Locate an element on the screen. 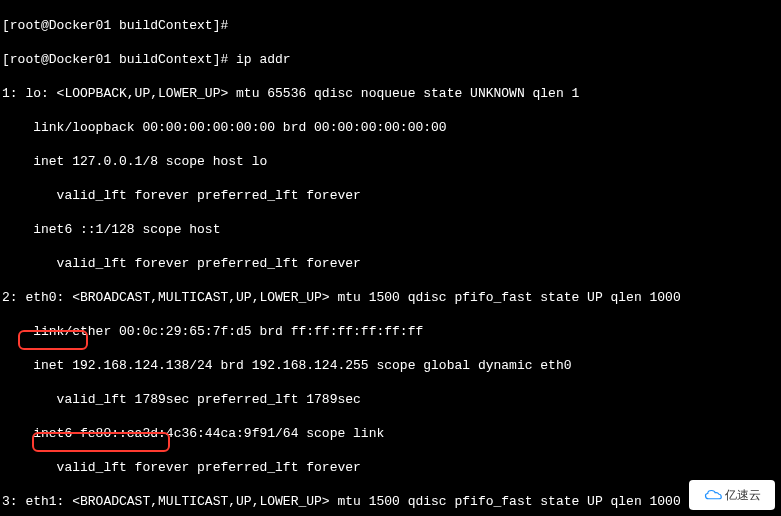 The width and height of the screenshot is (781, 516). terminal-line: link/loopback 00:00:00:00:00:00 brd 00:0… is located at coordinates (390, 128).